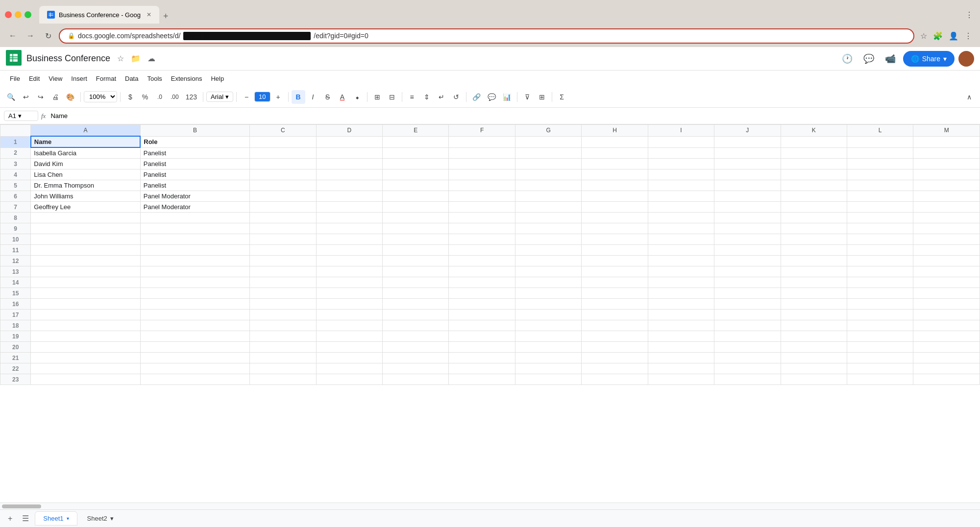 The height and width of the screenshot is (527, 980). Describe the element at coordinates (548, 240) in the screenshot. I see `cell-G10` at that location.